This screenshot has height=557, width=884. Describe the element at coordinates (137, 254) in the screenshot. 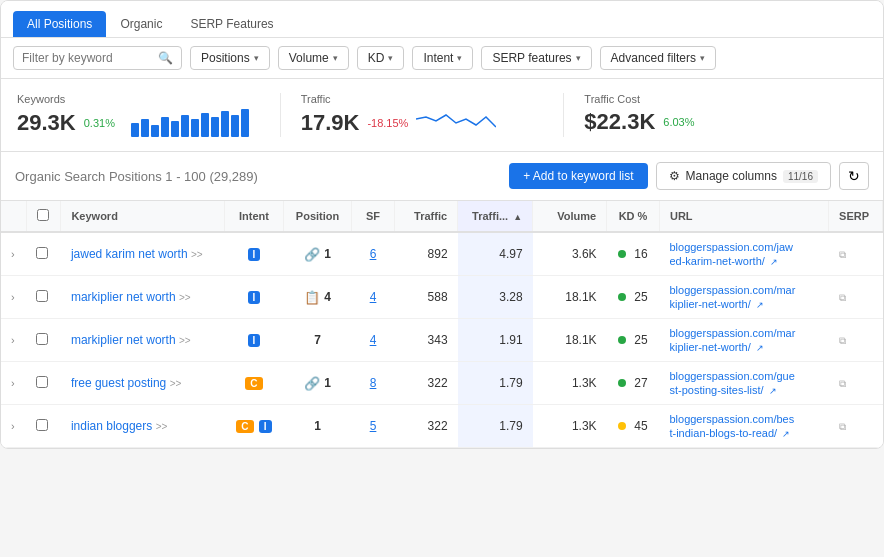

I see `keyword-link: jawed karim net worth >>` at that location.